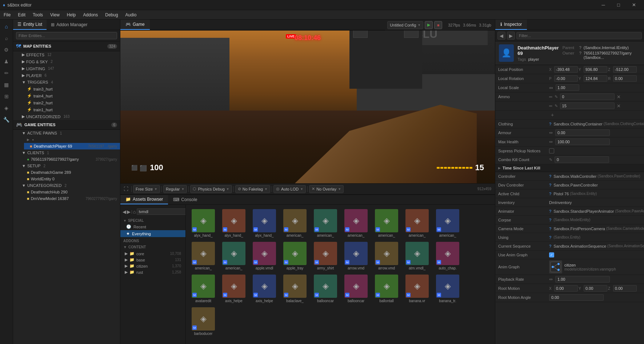 The height and width of the screenshot is (344, 644). I want to click on tab-assets-browser: 📁 Assets Browser, so click(144, 200).